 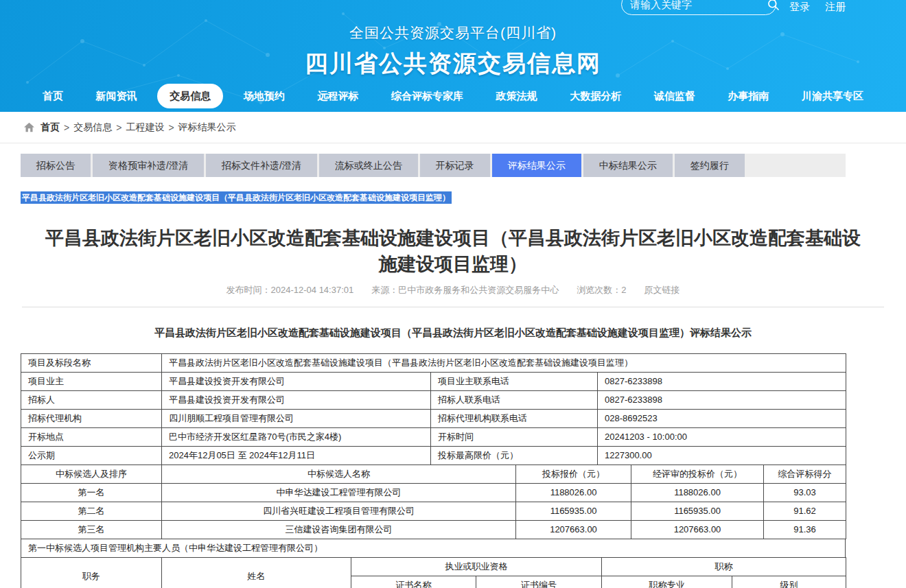 I want to click on info-label: 项目业主联系电话, so click(x=515, y=381).